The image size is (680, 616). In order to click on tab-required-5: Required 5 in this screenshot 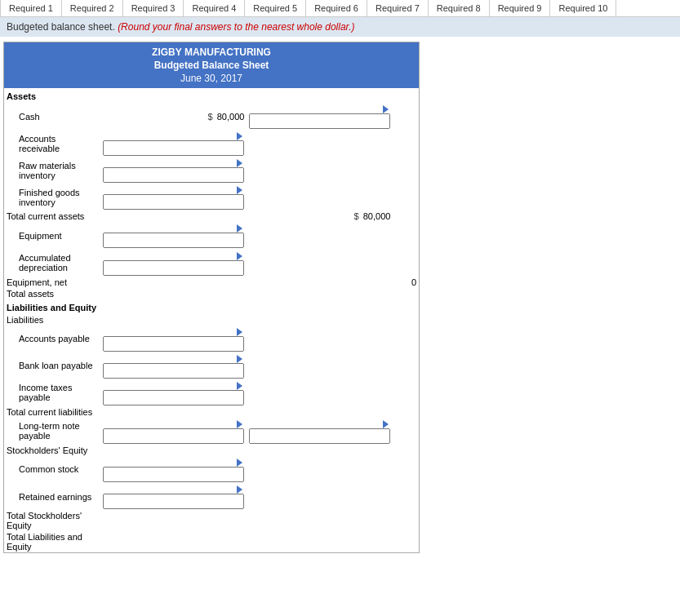, I will do `click(276, 8)`.